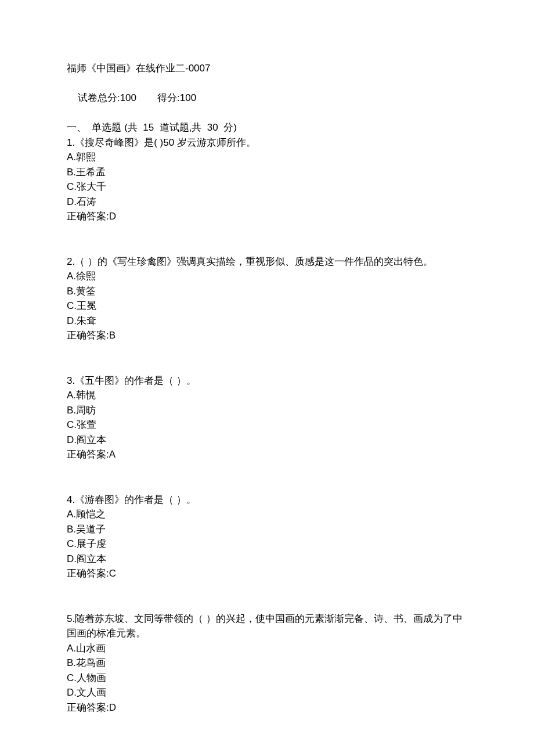 This screenshot has height=756, width=534. Describe the element at coordinates (267, 411) in the screenshot. I see `question-option: B.周昉` at that location.